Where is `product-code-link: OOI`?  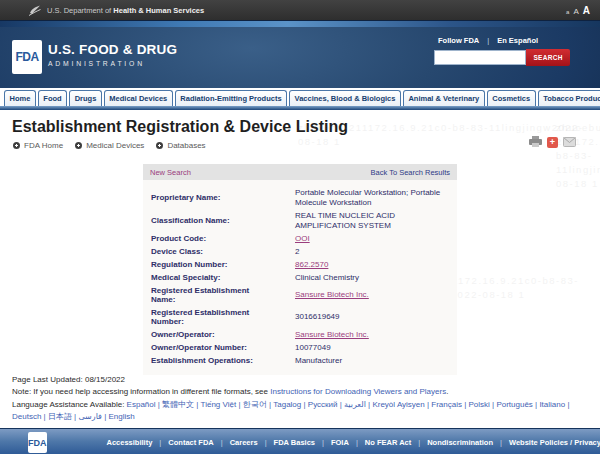
product-code-link: OOI is located at coordinates (372, 239).